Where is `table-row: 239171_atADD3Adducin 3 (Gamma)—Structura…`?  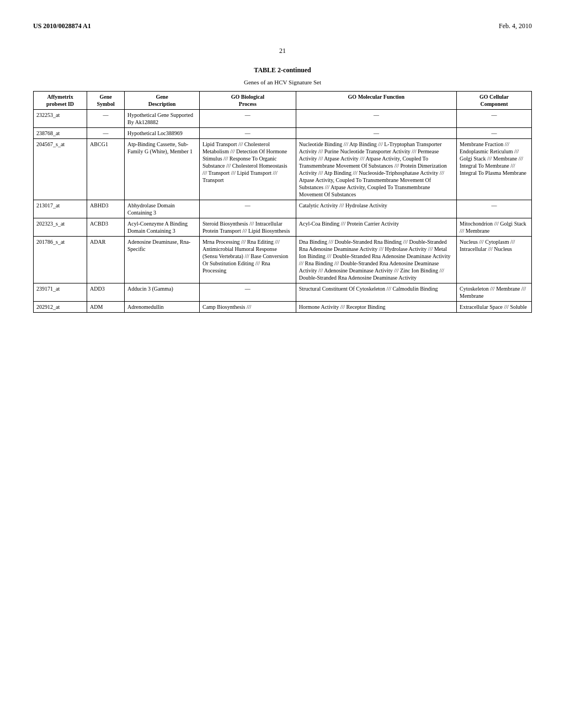 table-row: 239171_atADD3Adducin 3 (Gamma)—Structura… is located at coordinates (282, 292).